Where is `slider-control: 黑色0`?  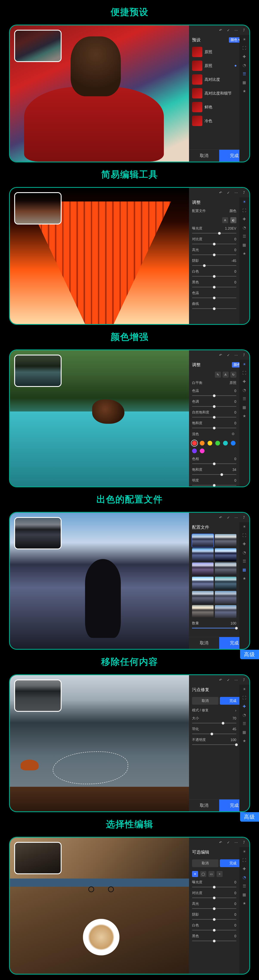
slider-control: 黑色0 is located at coordinates (214, 938).